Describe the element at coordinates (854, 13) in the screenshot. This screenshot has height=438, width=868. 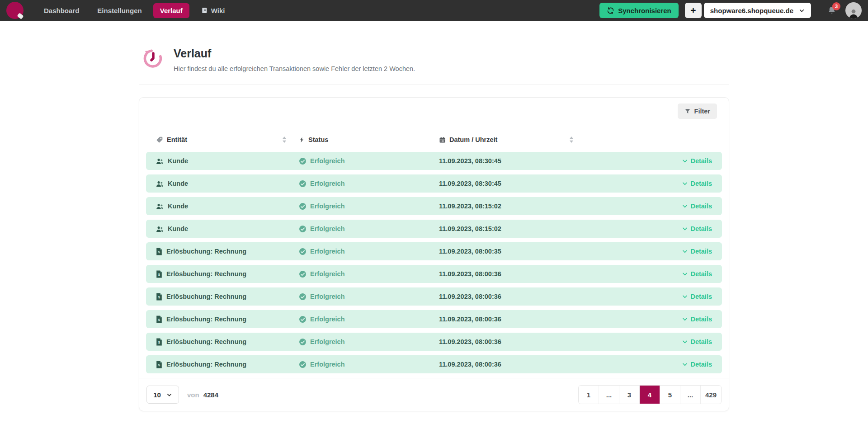
I see `person-icon` at that location.